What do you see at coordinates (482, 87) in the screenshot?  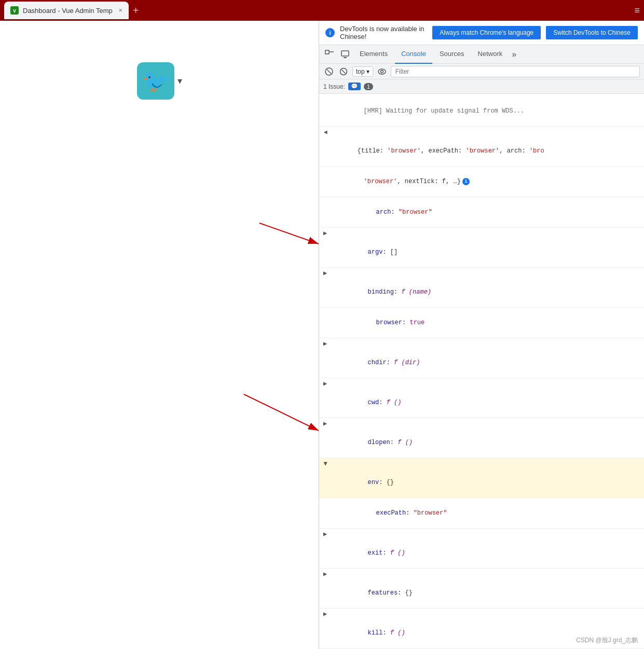 I see `issues-bar: 1 Issue: 💬 1` at bounding box center [482, 87].